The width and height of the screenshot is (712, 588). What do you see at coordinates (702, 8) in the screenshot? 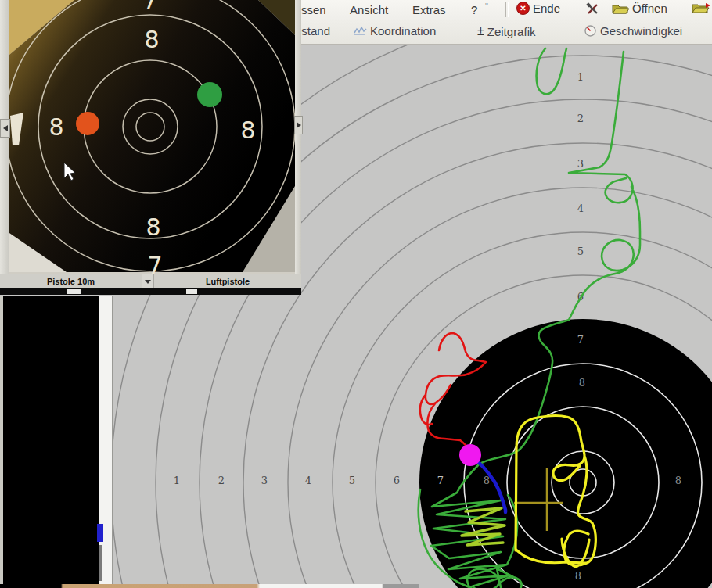
I see `folder-open-red-arrow-icon` at bounding box center [702, 8].